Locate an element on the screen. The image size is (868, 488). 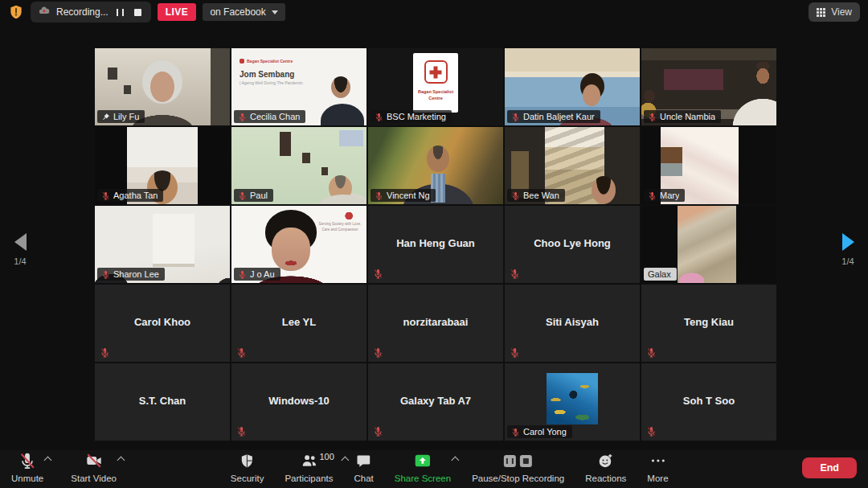
page-indicator: 1/4 is located at coordinates (19, 261).